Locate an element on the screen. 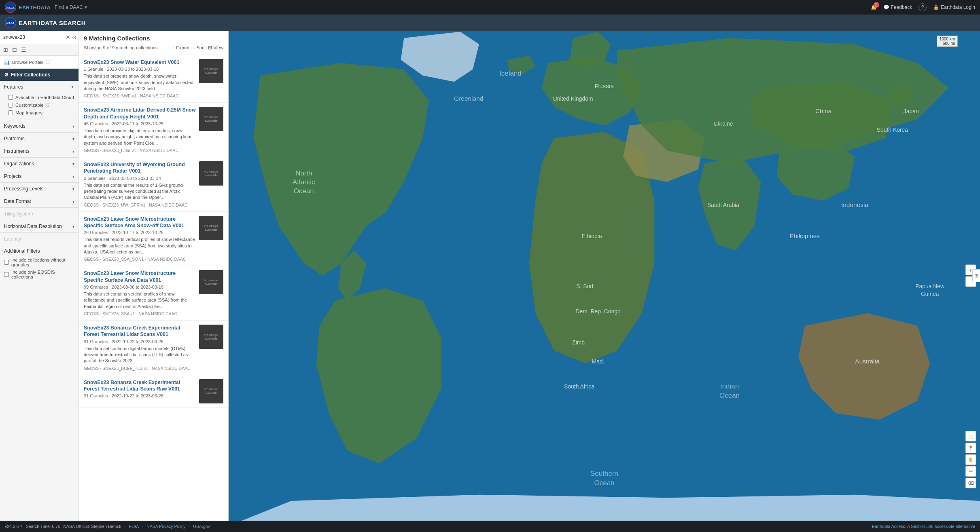 The image size is (980, 532). clear-search-button: ✕ is located at coordinates (68, 37).